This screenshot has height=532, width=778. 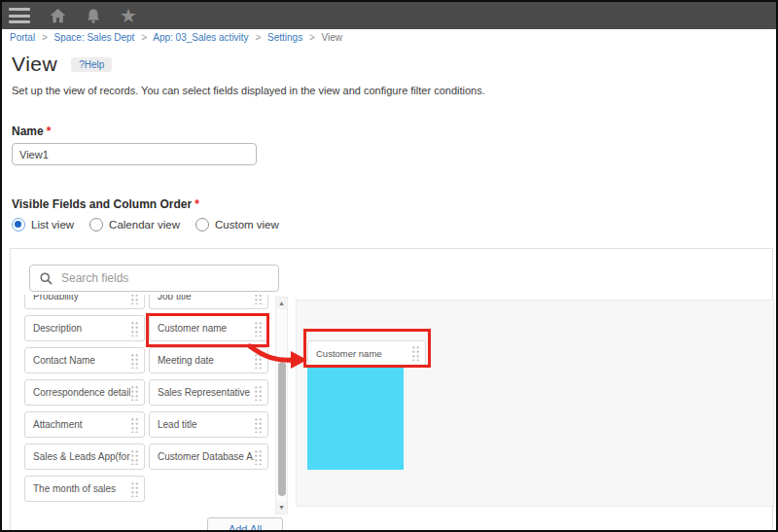 I want to click on field-item-probability: Probability, so click(x=85, y=301).